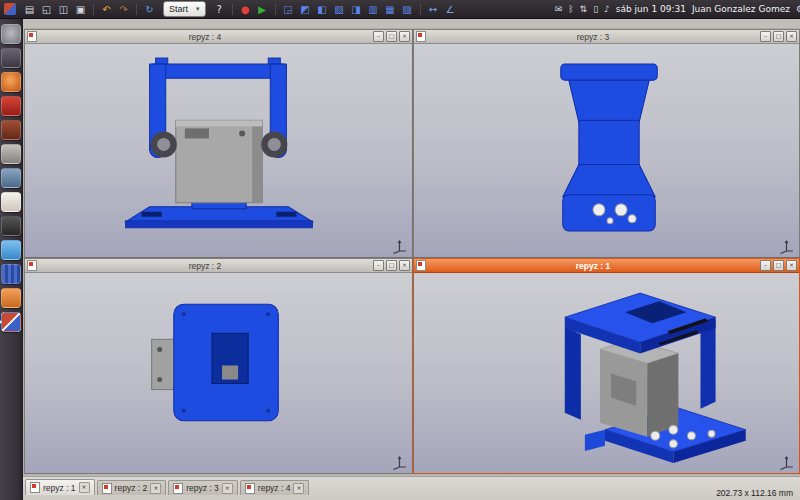  What do you see at coordinates (559, 9) in the screenshot?
I see `messages-indicator-icon: ✉` at bounding box center [559, 9].